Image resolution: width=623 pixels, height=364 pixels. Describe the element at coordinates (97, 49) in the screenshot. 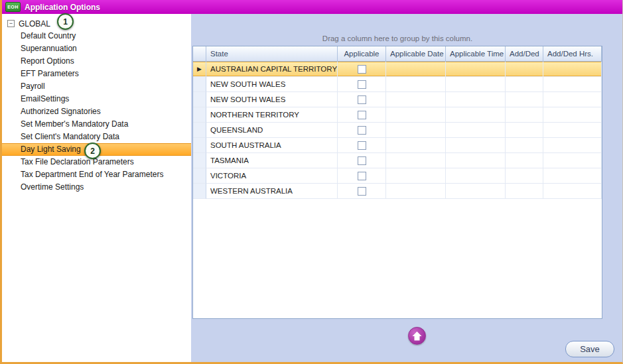

I see `tree-item-superannuation: Superannuation` at that location.